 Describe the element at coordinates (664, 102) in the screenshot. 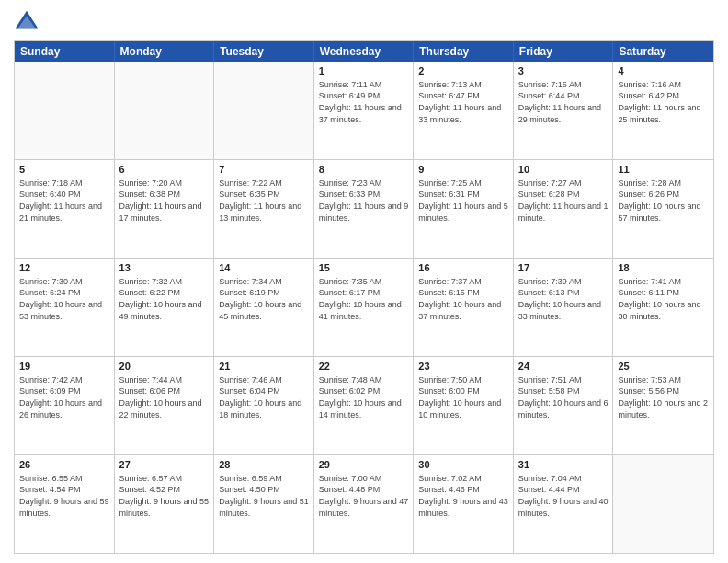

I see `cell-info: Sunrise: 7:16 AMSunset: 6:42 PMDaylight:…` at that location.